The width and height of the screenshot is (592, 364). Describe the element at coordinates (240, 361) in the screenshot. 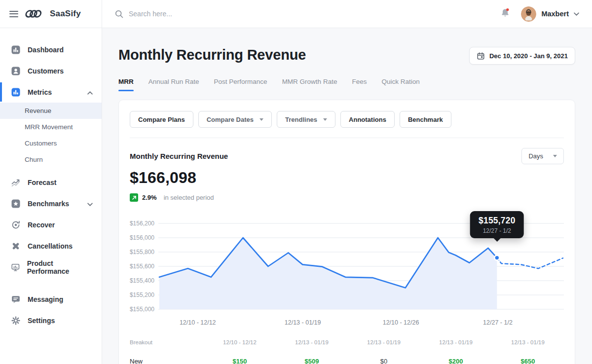

I see `table-cell: $150` at that location.